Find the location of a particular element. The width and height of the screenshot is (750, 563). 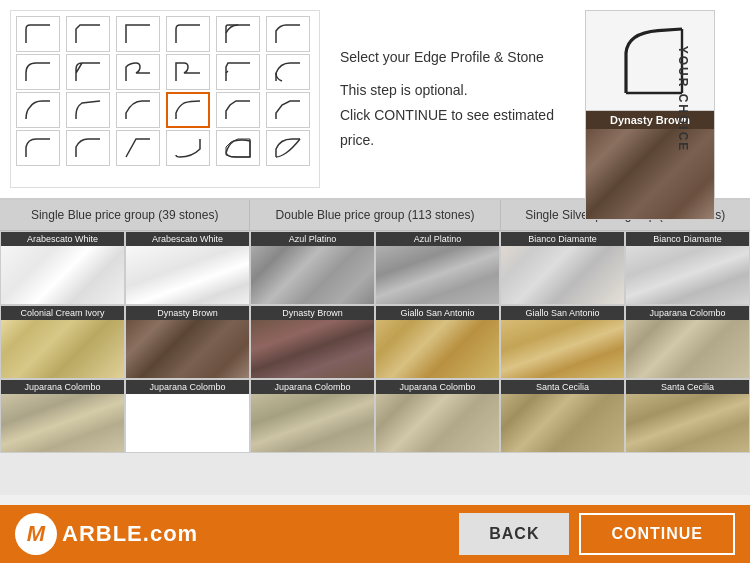

your-choice-panel: Dynasty Brown is located at coordinates (650, 115).